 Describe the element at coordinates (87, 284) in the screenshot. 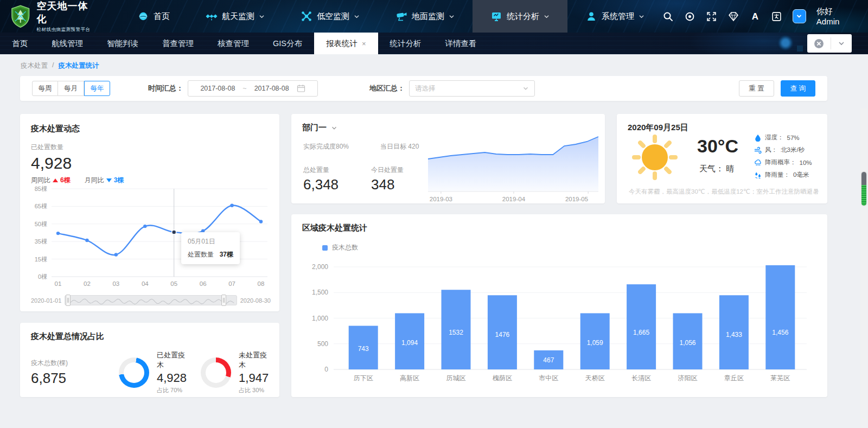

I see `x-tick-label: 02` at that location.